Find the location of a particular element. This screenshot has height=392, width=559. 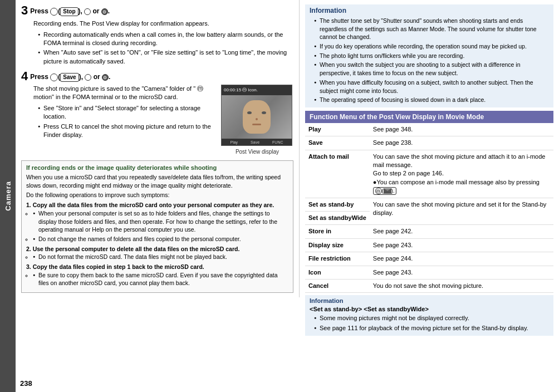

menu-desc-storein: See page 242. is located at coordinates (462, 232).